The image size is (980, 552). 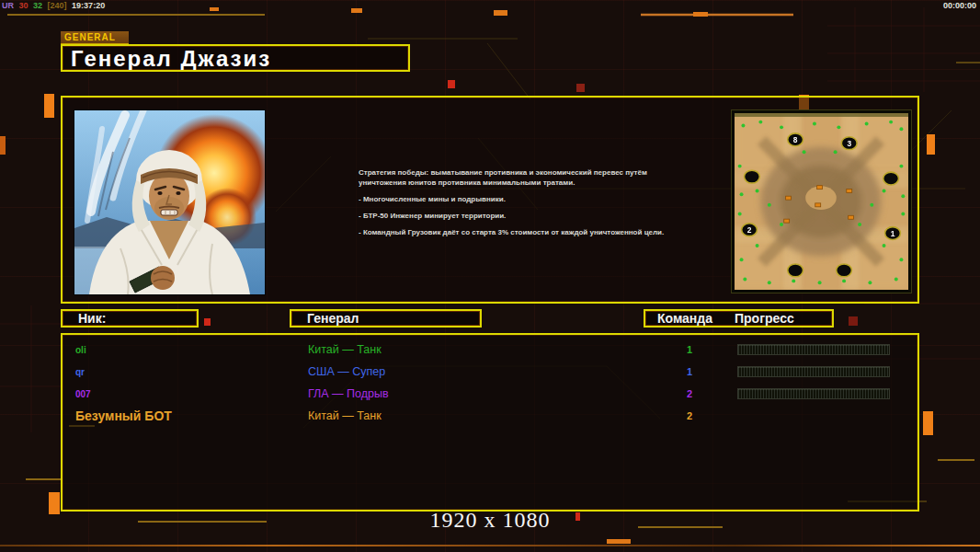 What do you see at coordinates (81, 350) in the screenshot?
I see `player-nick: oli` at bounding box center [81, 350].